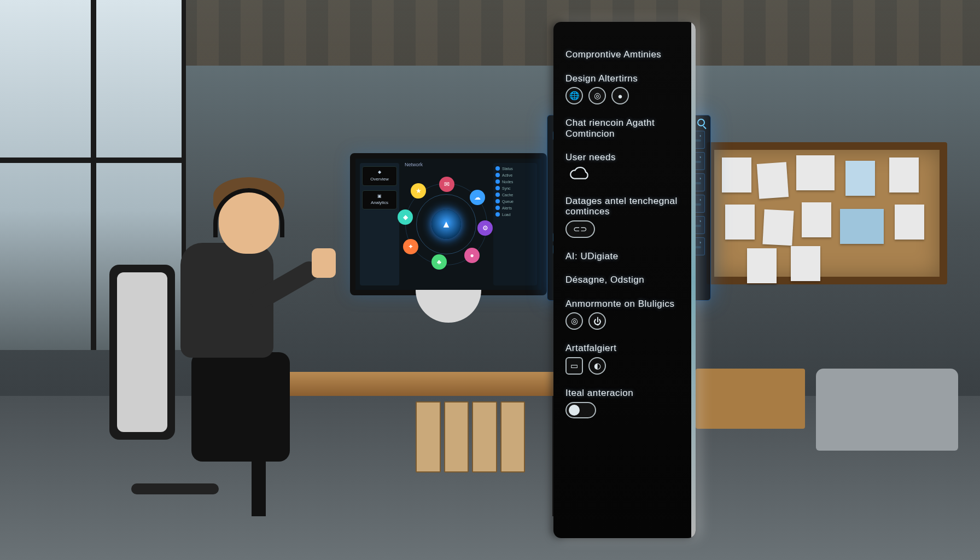 This screenshot has height=560, width=980. What do you see at coordinates (380, 179) in the screenshot?
I see `panel-block-label: Overview` at bounding box center [380, 179].